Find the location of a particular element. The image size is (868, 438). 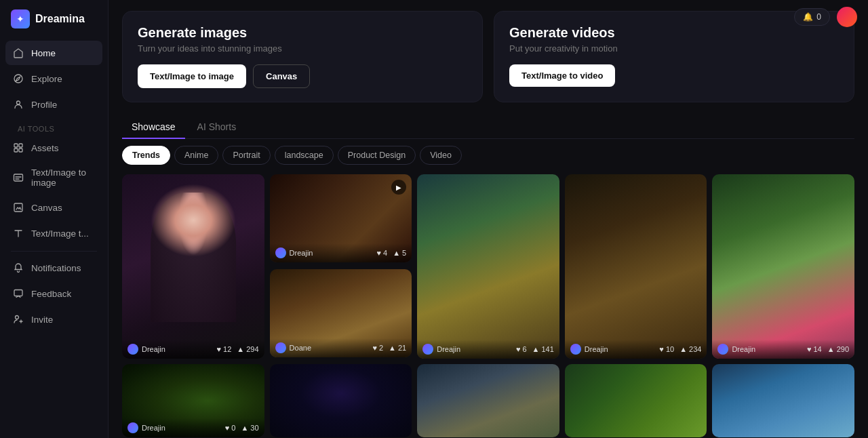

sidebar-item-invite-label: Invite is located at coordinates (42, 320).